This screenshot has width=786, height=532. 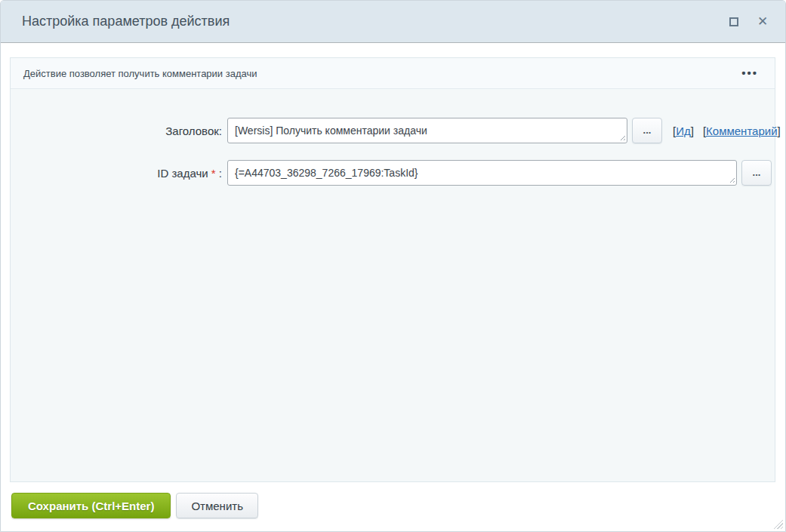 I want to click on dialog-titlebar: Настройка параметров действия ✕, so click(x=393, y=22).